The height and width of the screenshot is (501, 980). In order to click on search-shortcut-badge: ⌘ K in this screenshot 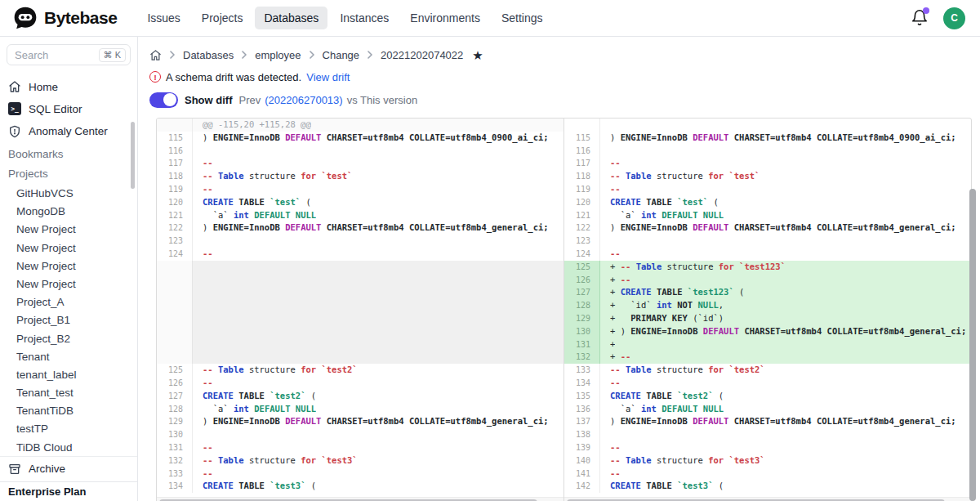, I will do `click(113, 56)`.